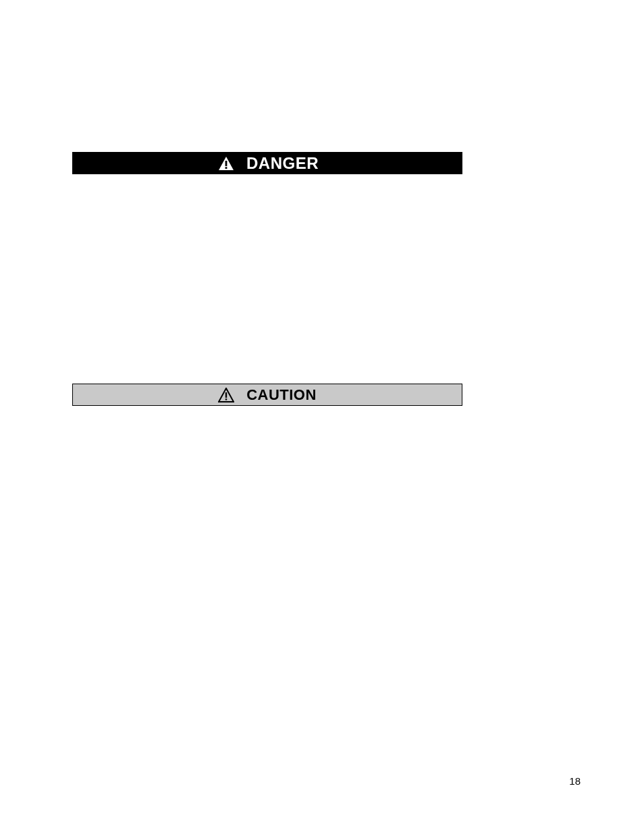 The height and width of the screenshot is (834, 644). What do you see at coordinates (575, 781) in the screenshot?
I see `page-number: 18` at bounding box center [575, 781].